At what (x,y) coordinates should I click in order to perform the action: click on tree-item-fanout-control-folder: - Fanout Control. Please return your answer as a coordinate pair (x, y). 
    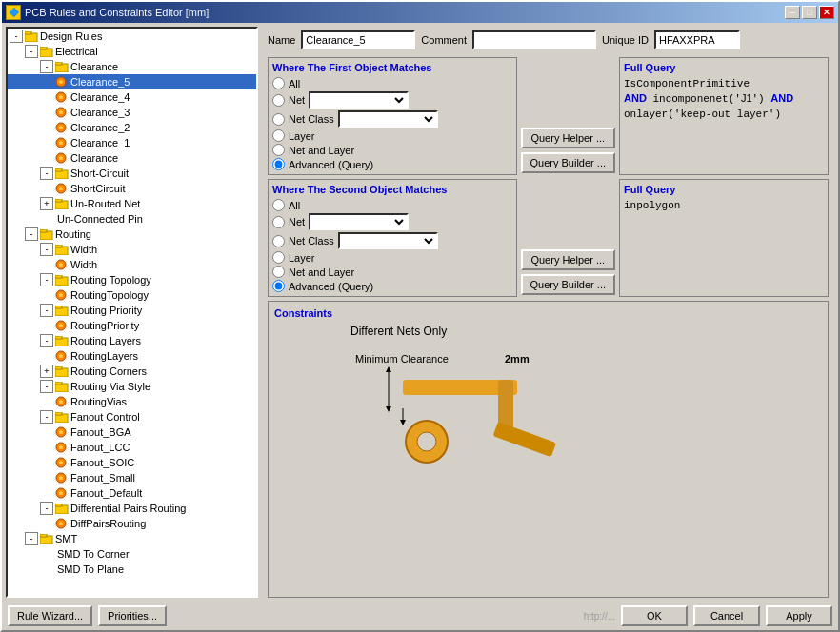
    Looking at the image, I should click on (131, 417).